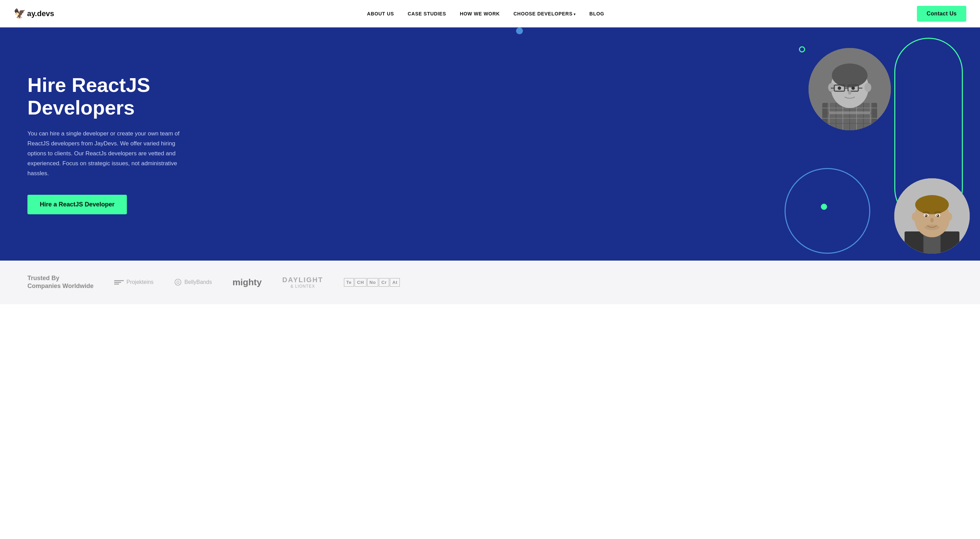  Describe the element at coordinates (119, 282) in the screenshot. I see `projekteins-icon` at that location.